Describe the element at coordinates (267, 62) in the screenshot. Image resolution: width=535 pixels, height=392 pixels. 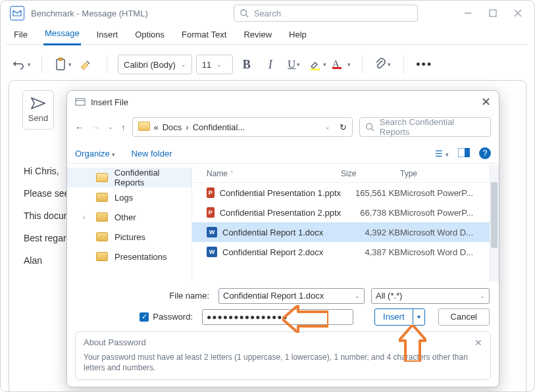
I see `ribbon: ▾ ▾ Calibri (Body)⌄ 11⌄ B I U▾ ▾ A▾ ▾ ••…` at that location.